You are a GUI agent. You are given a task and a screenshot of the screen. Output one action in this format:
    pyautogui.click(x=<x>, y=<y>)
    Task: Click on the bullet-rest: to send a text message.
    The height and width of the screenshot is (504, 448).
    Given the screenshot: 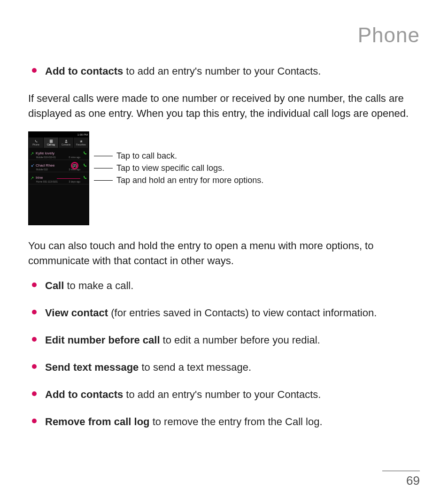 What is the action you would take?
    pyautogui.click(x=195, y=367)
    